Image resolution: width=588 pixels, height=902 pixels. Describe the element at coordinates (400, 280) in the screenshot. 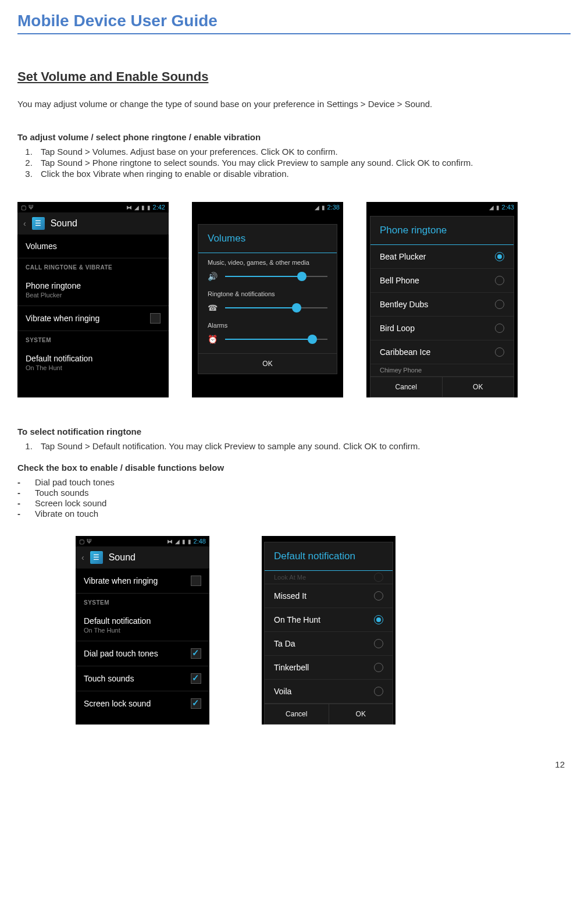

I see `option-label: Bell Phone` at that location.